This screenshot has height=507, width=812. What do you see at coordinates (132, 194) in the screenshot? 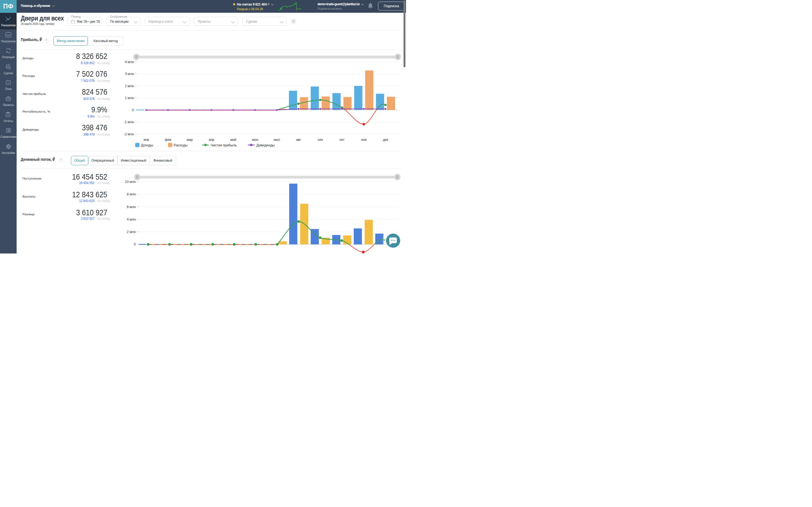
I see `svg-text: 8 млн` at bounding box center [132, 194].